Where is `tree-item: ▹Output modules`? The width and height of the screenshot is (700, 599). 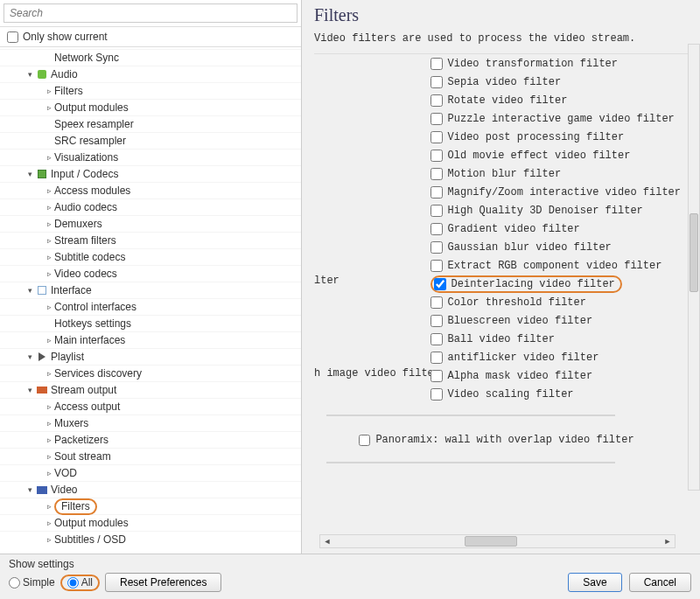 tree-item: ▹Output modules is located at coordinates (150, 523).